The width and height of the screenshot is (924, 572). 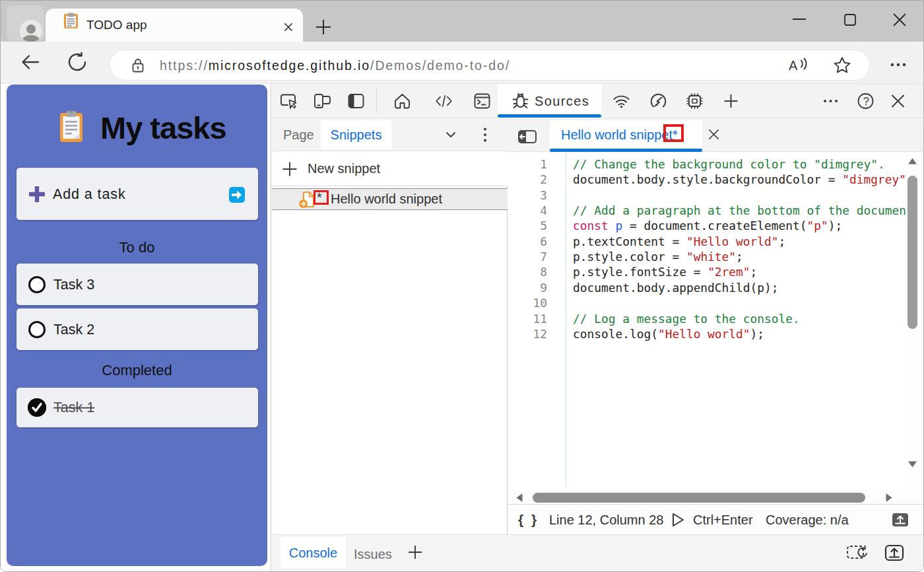 I want to click on console-activity-icon, so click(x=857, y=553).